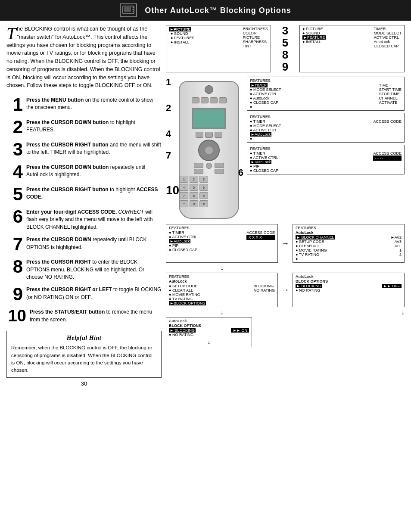 The image size is (411, 532). Describe the element at coordinates (184, 179) in the screenshot. I see `num-1: 1` at that location.